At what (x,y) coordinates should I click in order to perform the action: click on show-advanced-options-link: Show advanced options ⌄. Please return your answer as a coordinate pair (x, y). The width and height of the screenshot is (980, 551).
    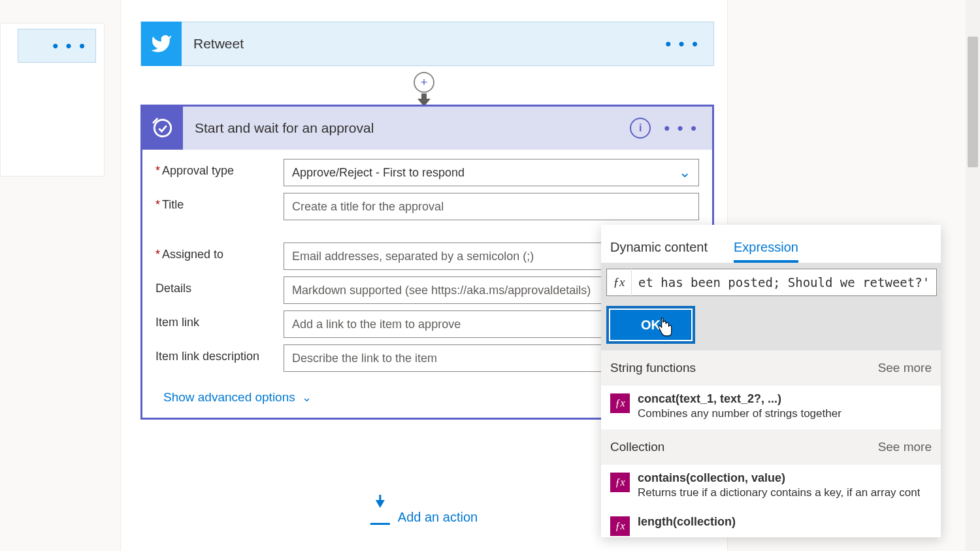
    Looking at the image, I should click on (238, 397).